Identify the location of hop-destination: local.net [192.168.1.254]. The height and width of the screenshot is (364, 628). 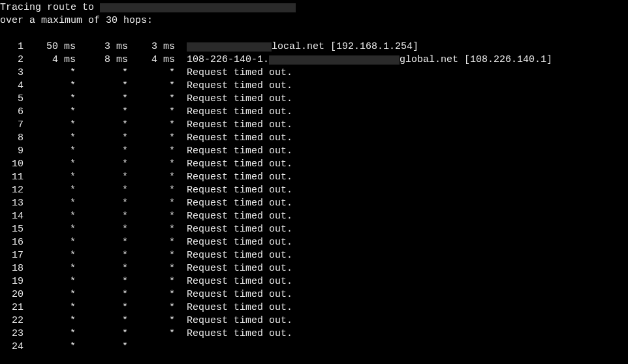
(407, 47).